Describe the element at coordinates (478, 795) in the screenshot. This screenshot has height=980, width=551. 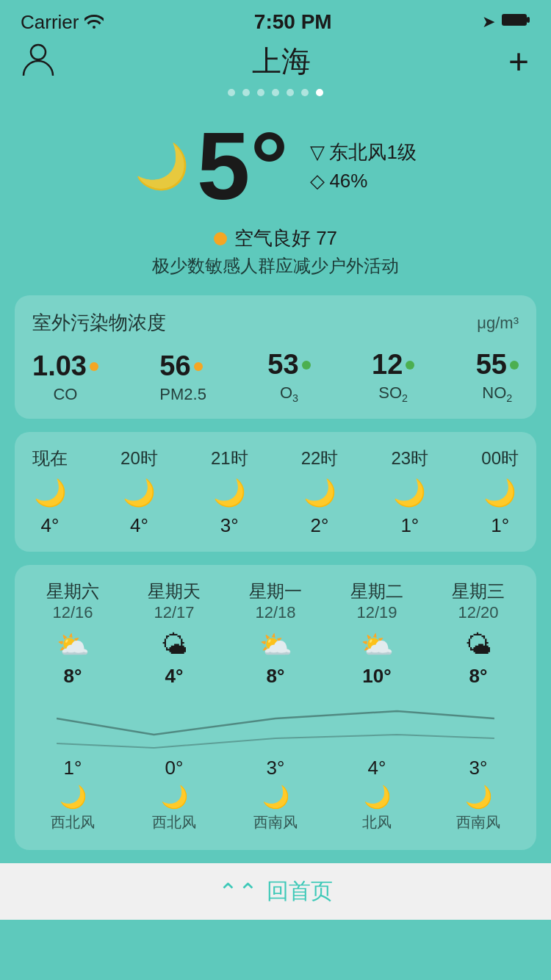
I see `low-item-4: 3° 🌙 西南风` at that location.